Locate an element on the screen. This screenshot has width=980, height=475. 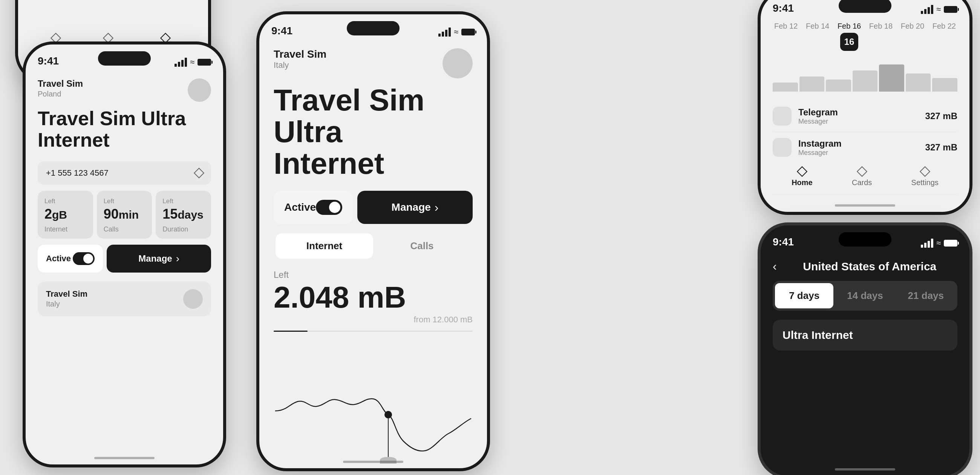
ub0 is located at coordinates (785, 87).